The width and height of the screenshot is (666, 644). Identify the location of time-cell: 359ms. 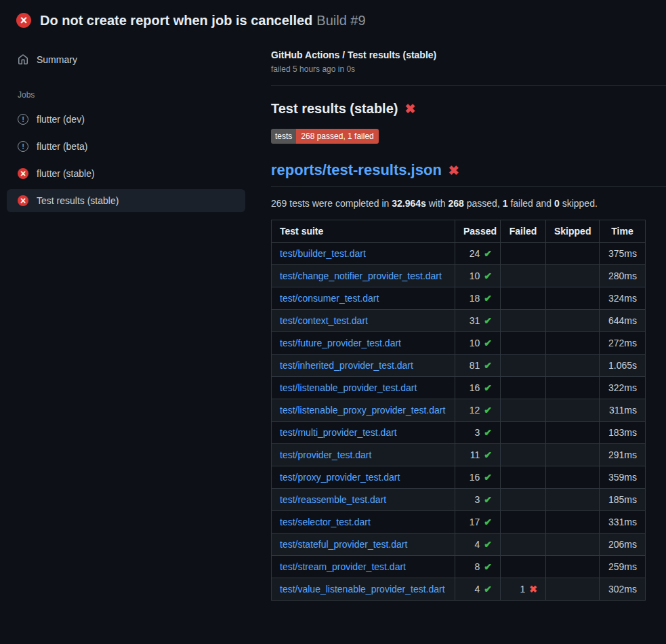
(623, 477).